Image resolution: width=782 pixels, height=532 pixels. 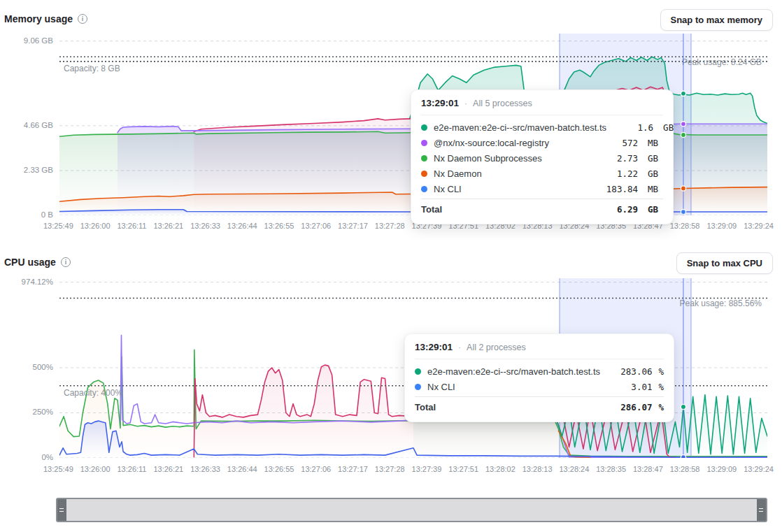 What do you see at coordinates (168, 226) in the screenshot?
I see `x-tick-label: 13:26:21` at bounding box center [168, 226].